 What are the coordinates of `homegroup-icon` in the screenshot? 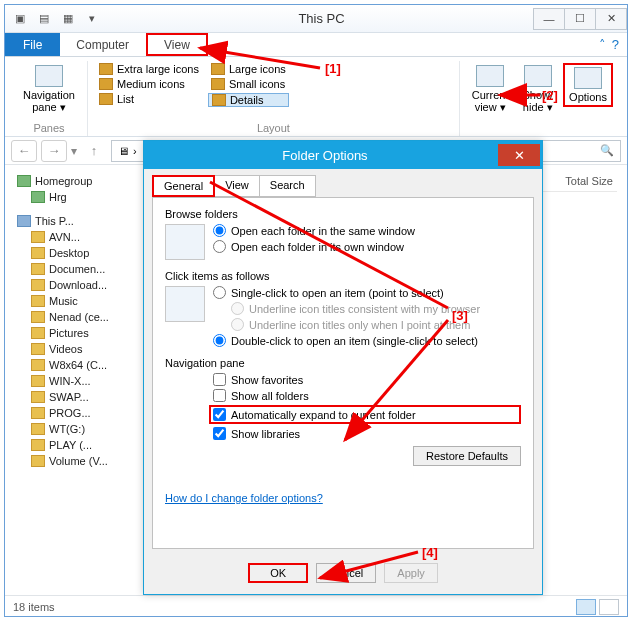 It's located at (24, 181).